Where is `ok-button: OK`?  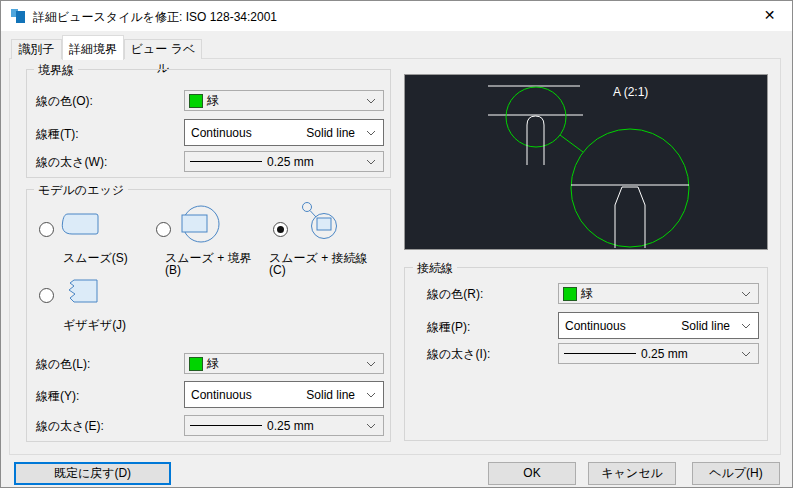 ok-button: OK is located at coordinates (532, 474).